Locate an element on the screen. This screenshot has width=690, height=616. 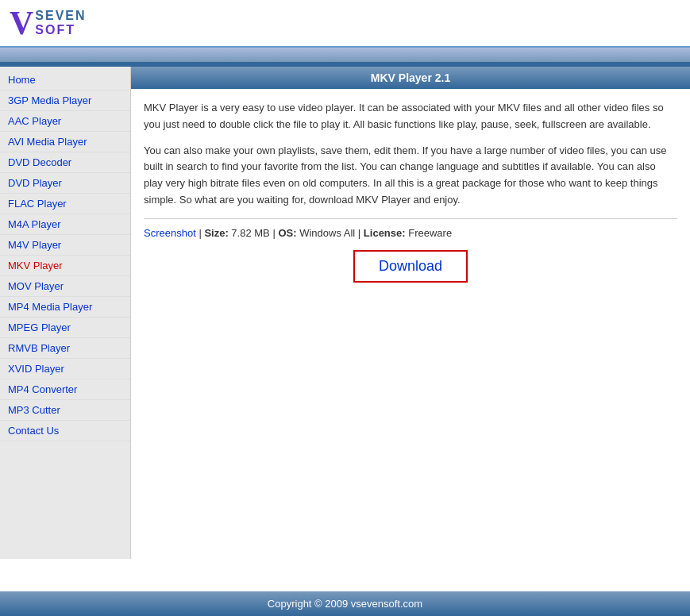
sidebar-link-xvid-player: XVID Player is located at coordinates (37, 368).